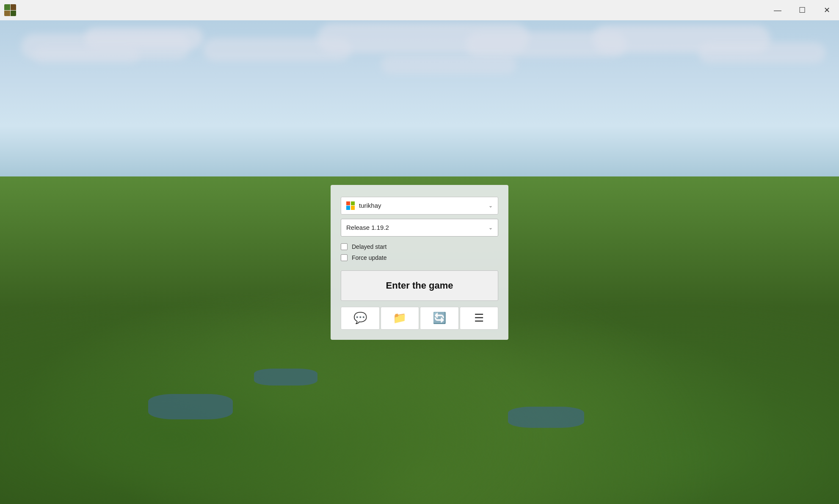 Image resolution: width=839 pixels, height=504 pixels. Describe the element at coordinates (420, 228) in the screenshot. I see `version-dropdown: Release 1.19.2 ⌄` at that location.